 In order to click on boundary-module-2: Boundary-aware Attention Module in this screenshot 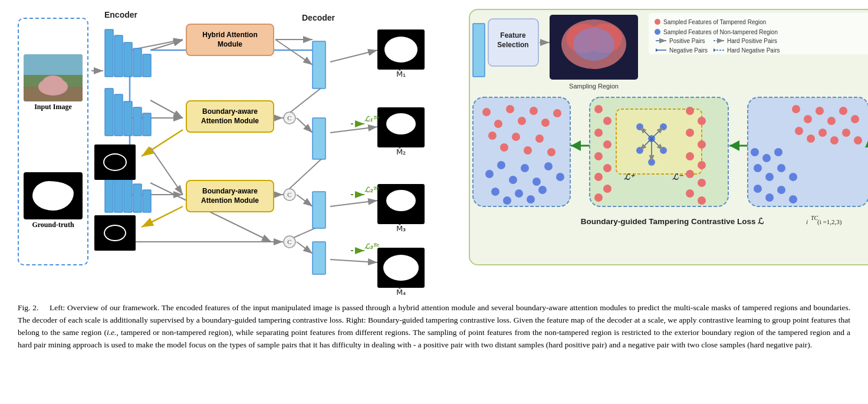, I will do `click(230, 196)`.